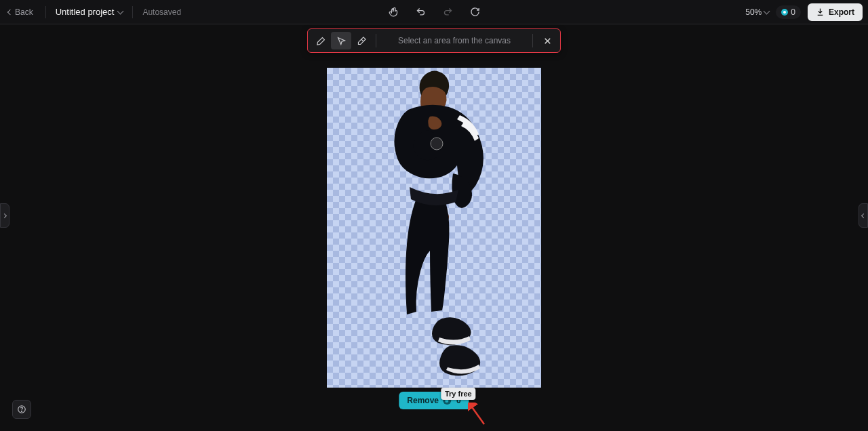 This screenshot has height=431, width=868. I want to click on credits-count: 0, so click(793, 12).